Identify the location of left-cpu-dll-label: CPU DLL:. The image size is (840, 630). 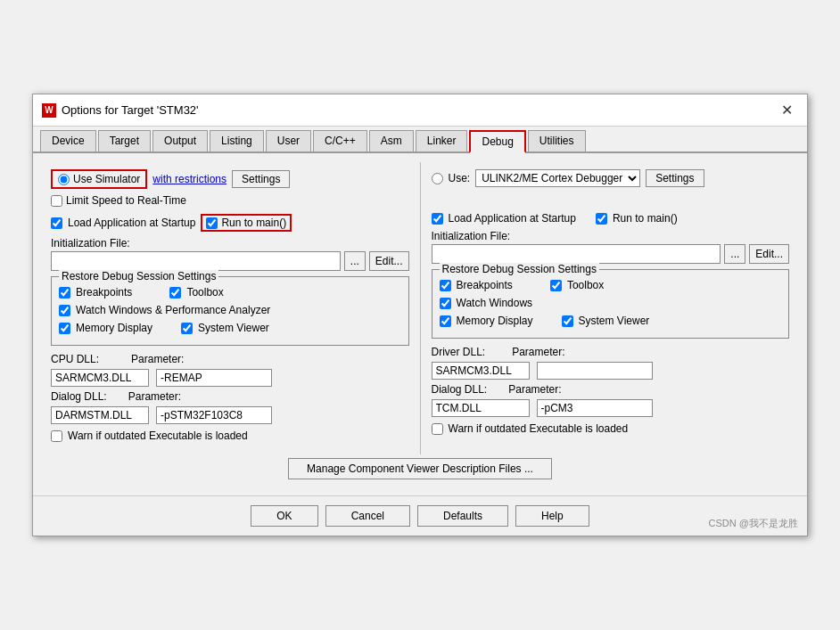
(75, 359).